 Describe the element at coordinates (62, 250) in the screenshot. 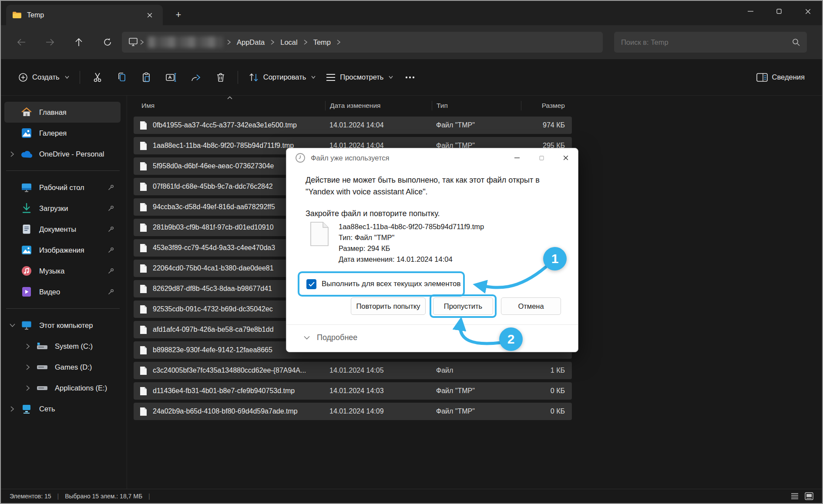

I see `sidebar-item-label: Изображения` at that location.